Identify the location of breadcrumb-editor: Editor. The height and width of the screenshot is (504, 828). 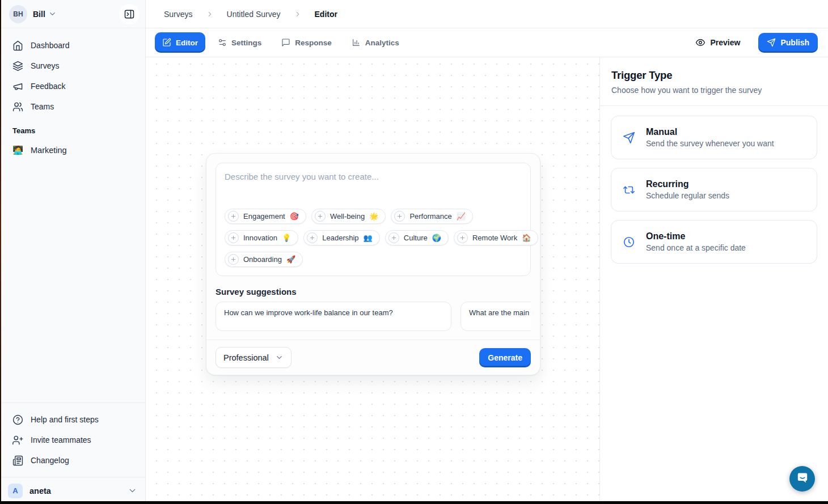
(326, 14).